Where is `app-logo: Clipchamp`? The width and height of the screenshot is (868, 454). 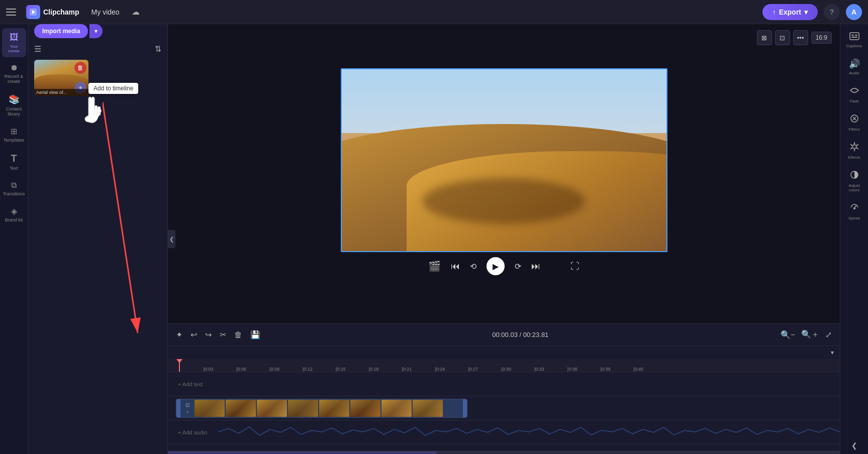
app-logo: Clipchamp is located at coordinates (53, 12).